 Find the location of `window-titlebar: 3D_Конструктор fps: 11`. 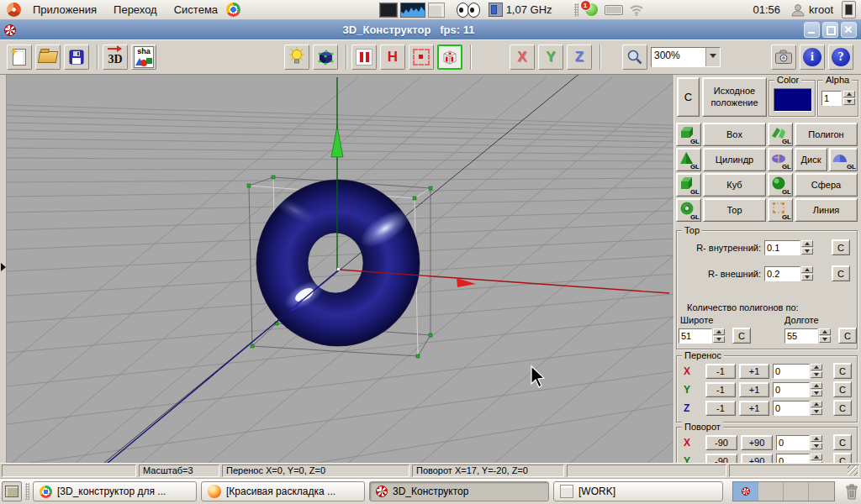

window-titlebar: 3D_Конструктор fps: 11 is located at coordinates (430, 30).